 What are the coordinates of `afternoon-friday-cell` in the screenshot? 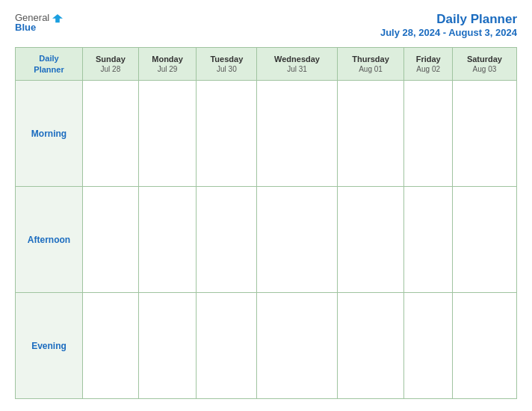 It's located at (428, 240).